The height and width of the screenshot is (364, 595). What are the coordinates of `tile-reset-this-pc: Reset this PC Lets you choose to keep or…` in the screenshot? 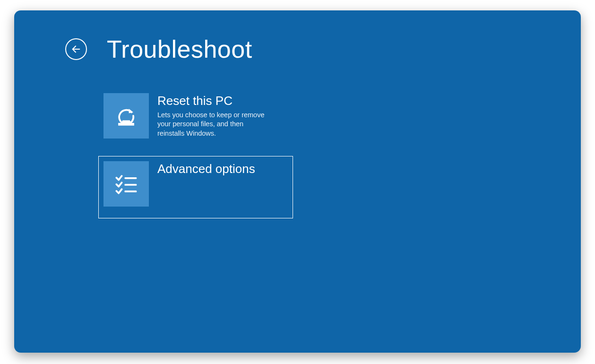 It's located at (196, 119).